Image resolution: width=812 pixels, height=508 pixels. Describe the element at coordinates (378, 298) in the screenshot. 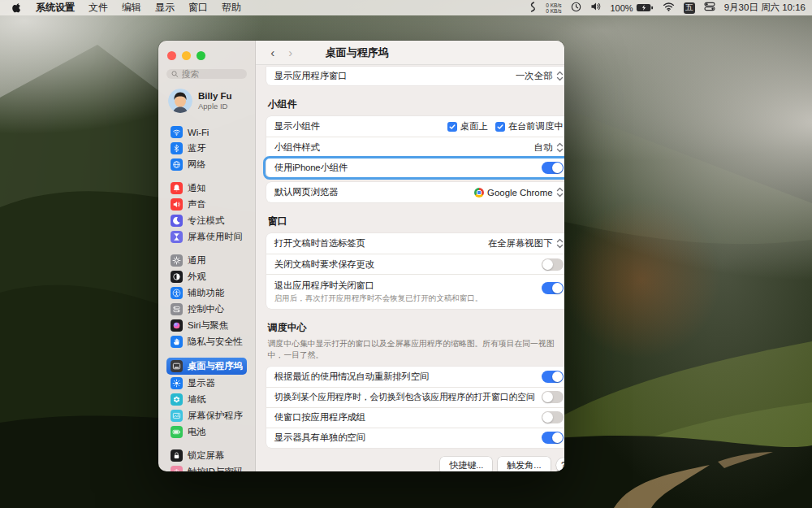

I see `close-on-quit-description: 启用后，再次打开应用程序时不会恢复已打开的文稿和窗口。` at that location.